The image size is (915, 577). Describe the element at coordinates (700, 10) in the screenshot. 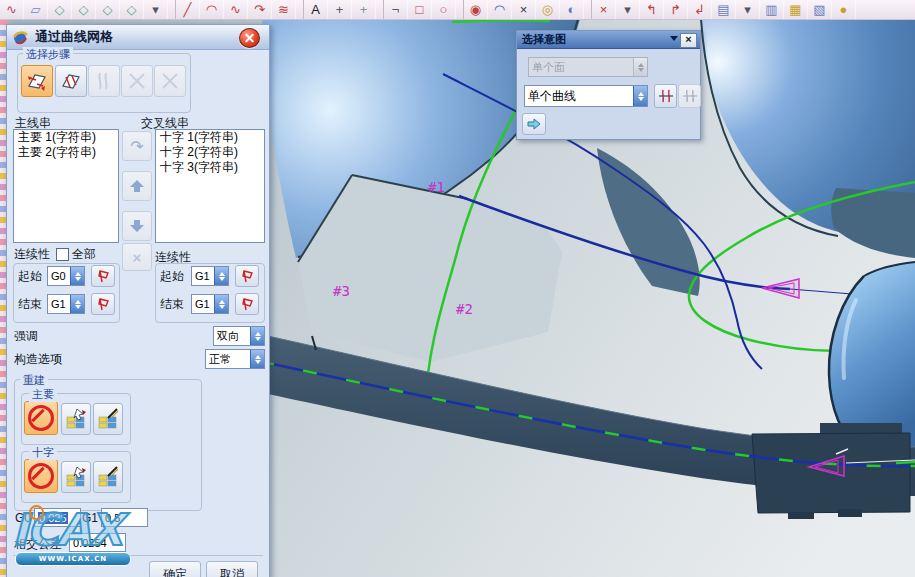

I see `join-curve-icon-3: ↲` at that location.